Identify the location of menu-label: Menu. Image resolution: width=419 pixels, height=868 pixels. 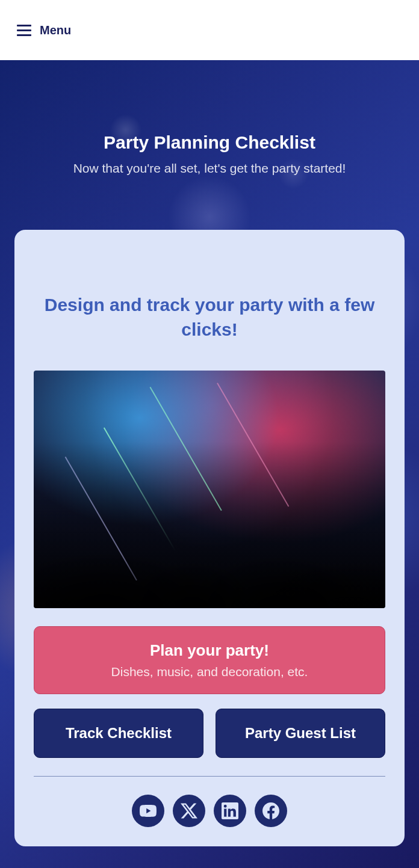
(55, 30).